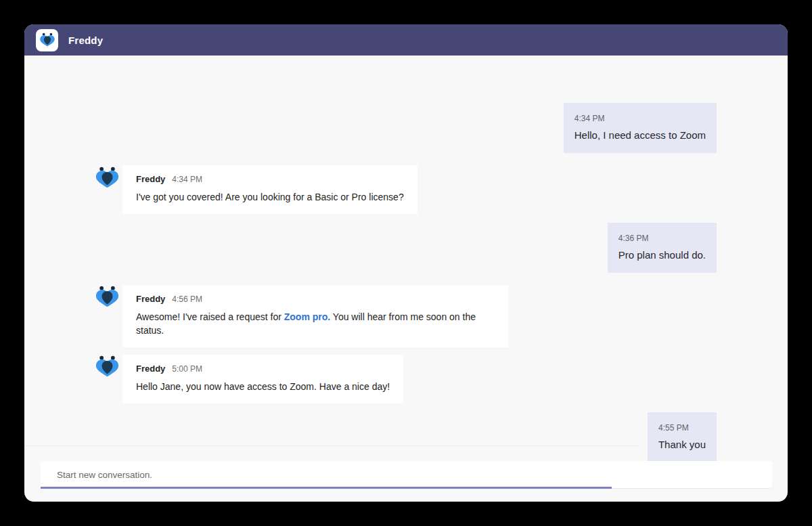 The image size is (812, 526). What do you see at coordinates (270, 197) in the screenshot?
I see `message-text: I've got you covered! Are you looking fo…` at bounding box center [270, 197].